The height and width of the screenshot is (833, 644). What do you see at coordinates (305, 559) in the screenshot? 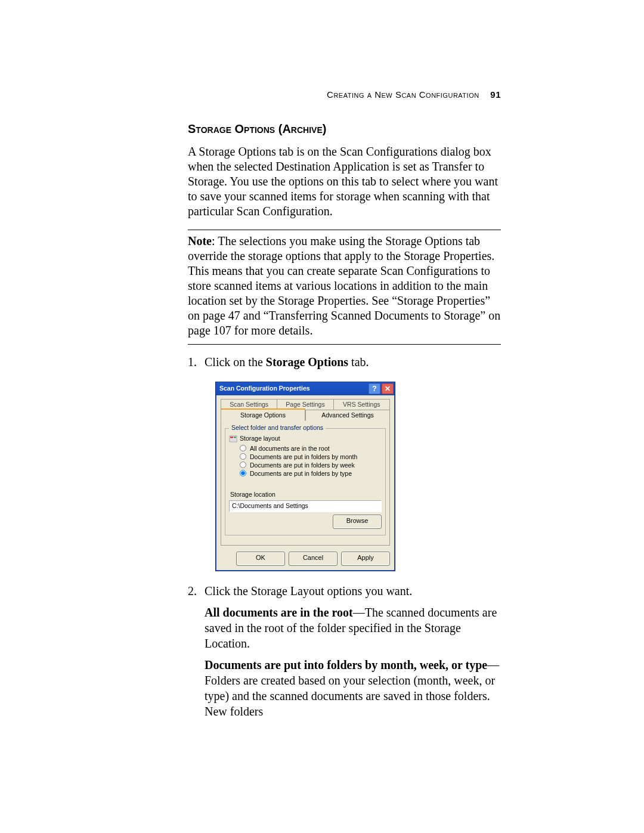
I see `dialog-button-row: OK Cancel Apply` at bounding box center [305, 559].